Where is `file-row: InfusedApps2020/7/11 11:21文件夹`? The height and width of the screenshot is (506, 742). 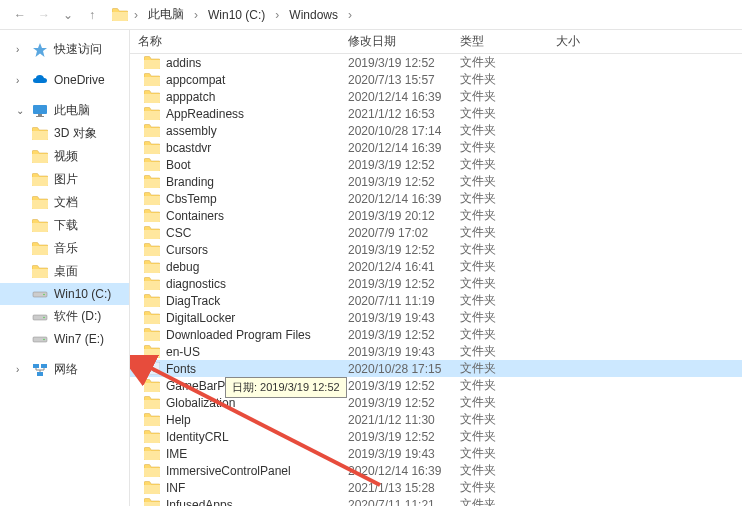 file-row: InfusedApps2020/7/11 11:21文件夹 is located at coordinates (436, 501).